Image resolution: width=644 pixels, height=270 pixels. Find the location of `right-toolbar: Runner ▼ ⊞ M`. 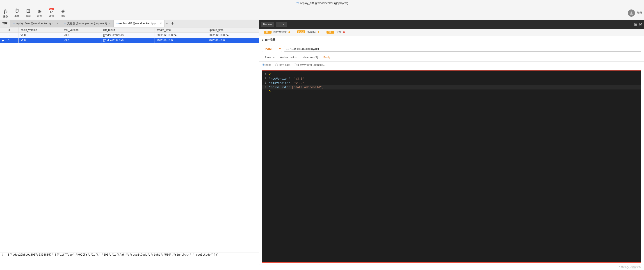

right-toolbar: Runner ▼ ⊞ M is located at coordinates (452, 24).